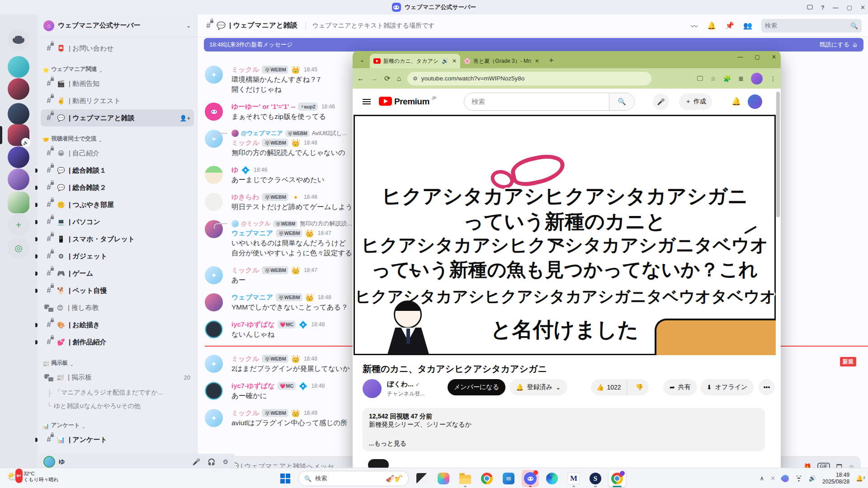 Image resolution: width=868 pixels, height=488 pixels. Describe the element at coordinates (118, 136) in the screenshot. I see `section-視聴者同士で交流: 🤝視聴者同士で交流⌄` at that location.